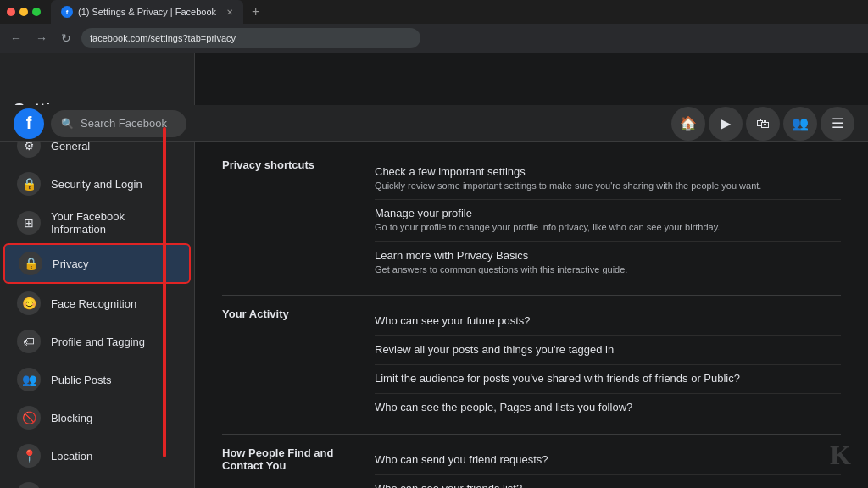 The height and width of the screenshot is (488, 868). I want to click on privacy-icon: 🔒, so click(31, 263).